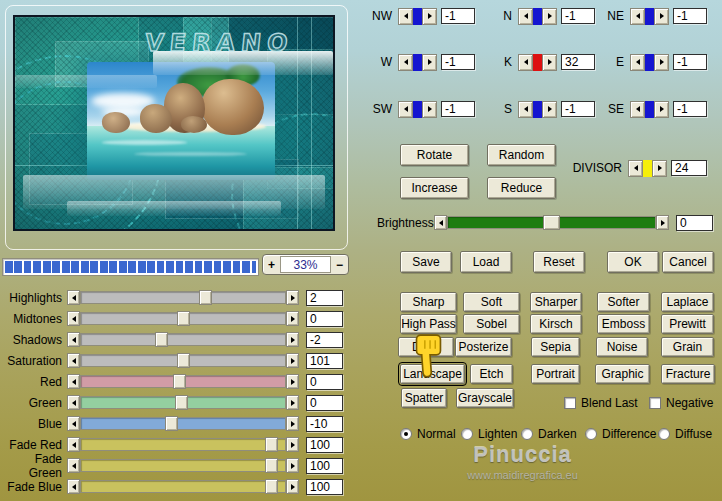  What do you see at coordinates (688, 324) in the screenshot?
I see `preset-prewitt-button: Prewitt` at bounding box center [688, 324].